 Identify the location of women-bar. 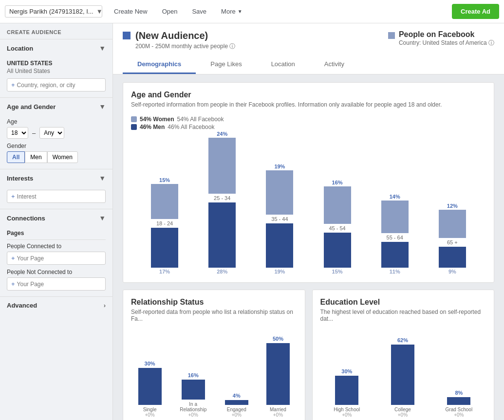
(165, 201).